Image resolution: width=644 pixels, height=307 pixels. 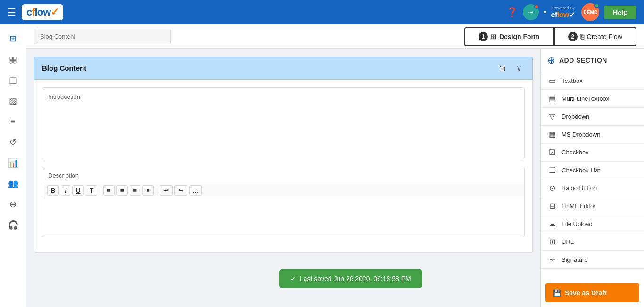 What do you see at coordinates (552, 117) in the screenshot?
I see `dropdown-icon: ▽` at bounding box center [552, 117].